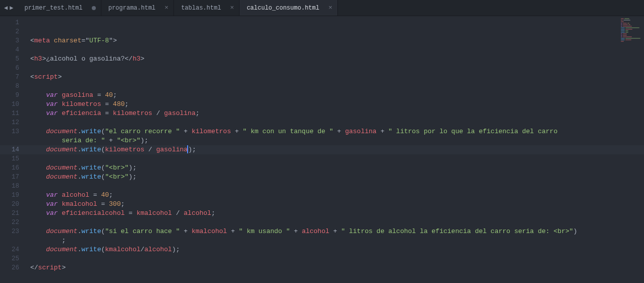  Describe the element at coordinates (94, 8) in the screenshot. I see `modified-dot-icon` at that location.